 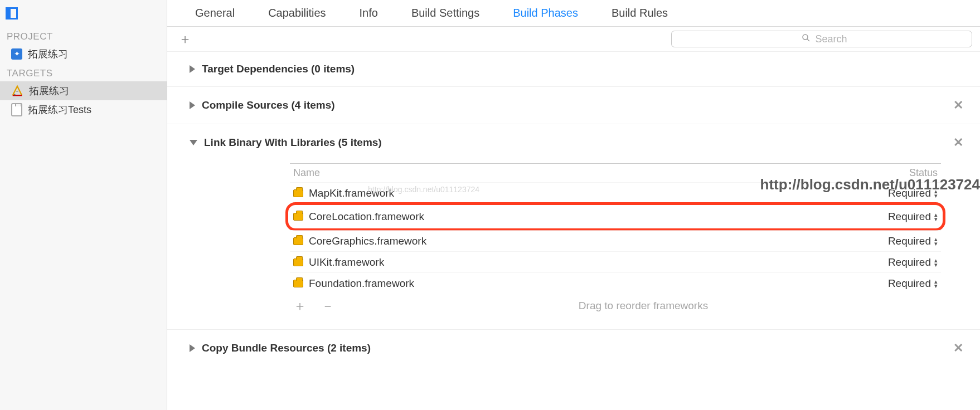 What do you see at coordinates (369, 13) in the screenshot?
I see `tab-info: Info` at bounding box center [369, 13].